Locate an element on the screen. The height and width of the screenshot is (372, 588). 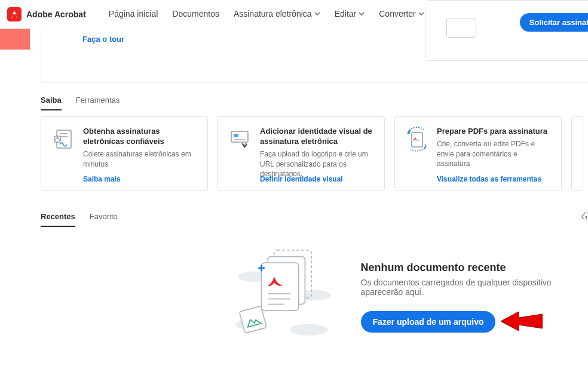
upload-file-button: Fazer upload de um arquivo is located at coordinates (428, 322).